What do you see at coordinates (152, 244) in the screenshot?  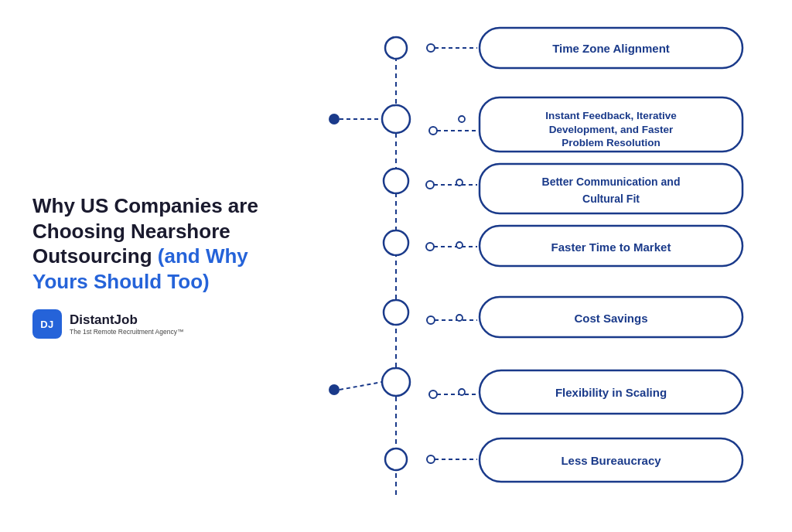 I see `main-title: Why US Companies are Choosing Nearshore …` at bounding box center [152, 244].